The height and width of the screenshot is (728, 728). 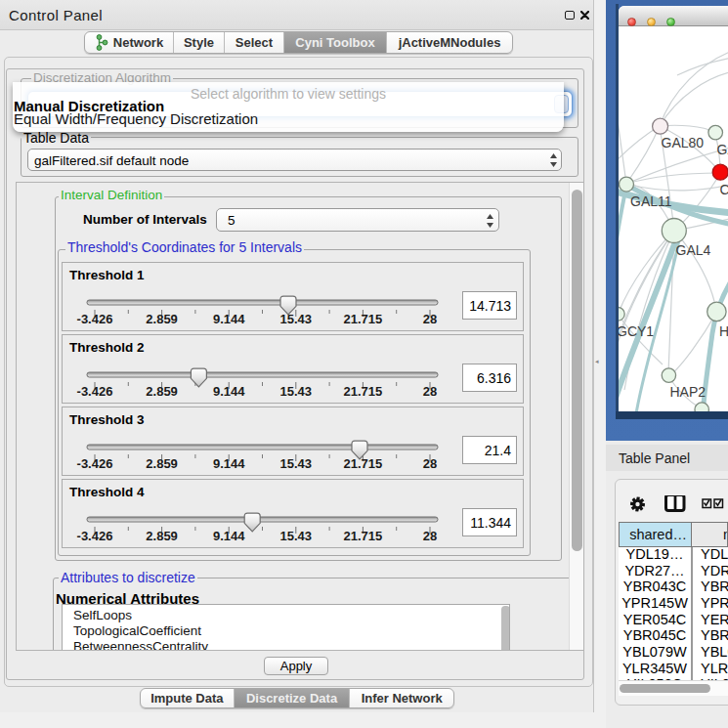 I want to click on svg-text: GA, so click(x=723, y=150).